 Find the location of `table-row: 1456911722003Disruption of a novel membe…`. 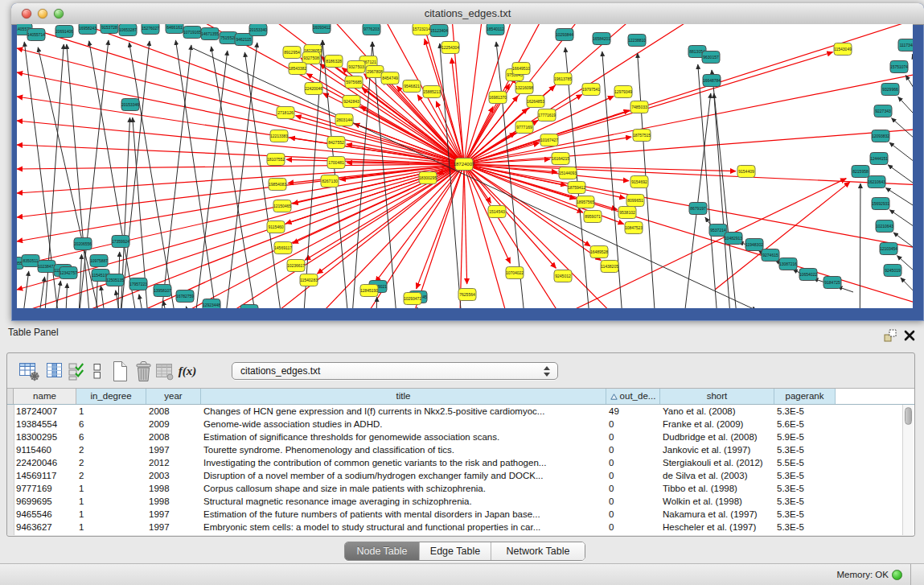

table-row: 1456911722003Disruption of a novel membe… is located at coordinates (464, 476).